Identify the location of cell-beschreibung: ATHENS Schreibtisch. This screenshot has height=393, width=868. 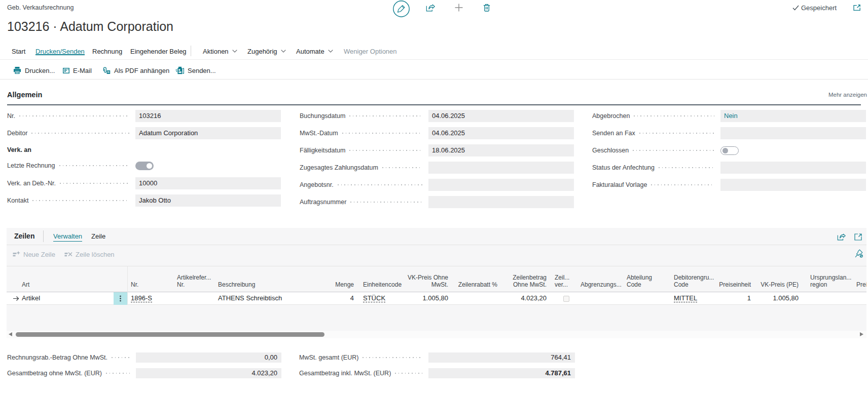
(250, 299).